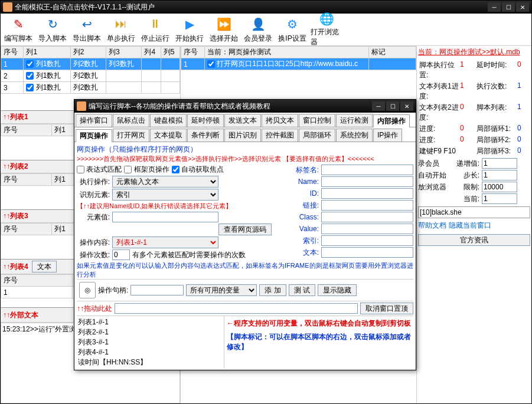 This screenshot has height=404, width=532. I want to click on table-row: 2 列1数扎列2数扎, so click(91, 76).